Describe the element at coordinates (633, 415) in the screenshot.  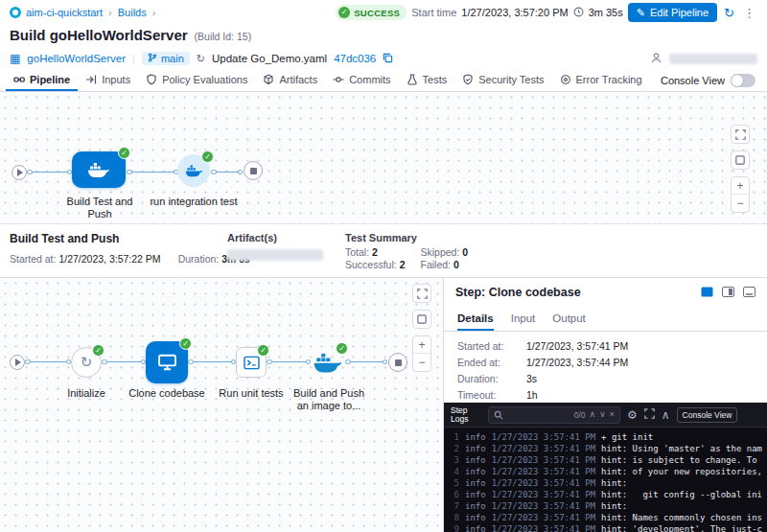
I see `log-settings-gear-icon: ⚙` at that location.